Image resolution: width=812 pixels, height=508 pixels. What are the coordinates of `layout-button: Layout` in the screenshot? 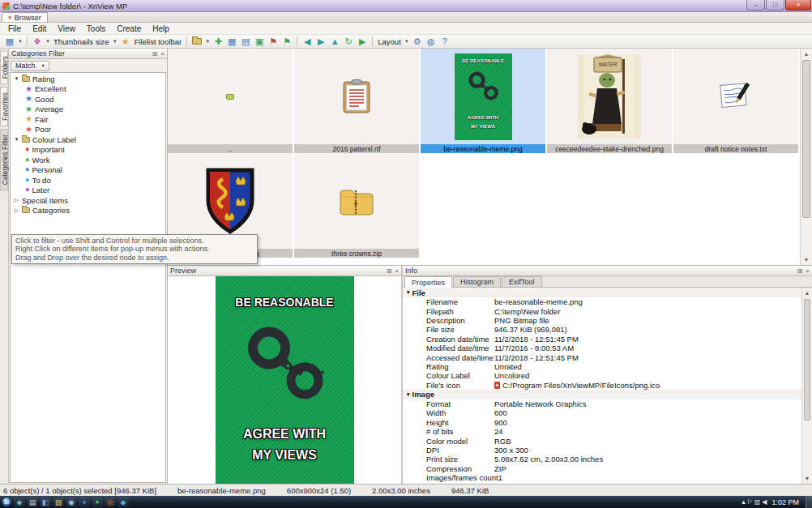 It's located at (389, 42).